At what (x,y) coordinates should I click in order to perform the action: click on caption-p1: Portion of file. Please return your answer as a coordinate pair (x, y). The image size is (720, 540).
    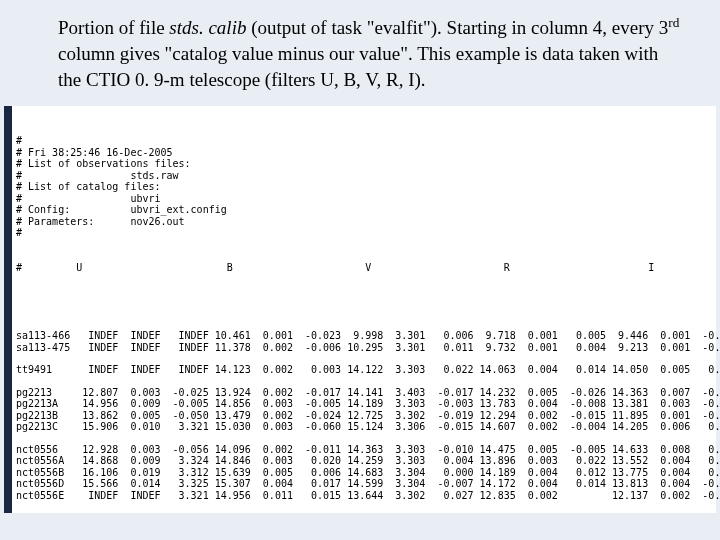
    Looking at the image, I should click on (114, 28).